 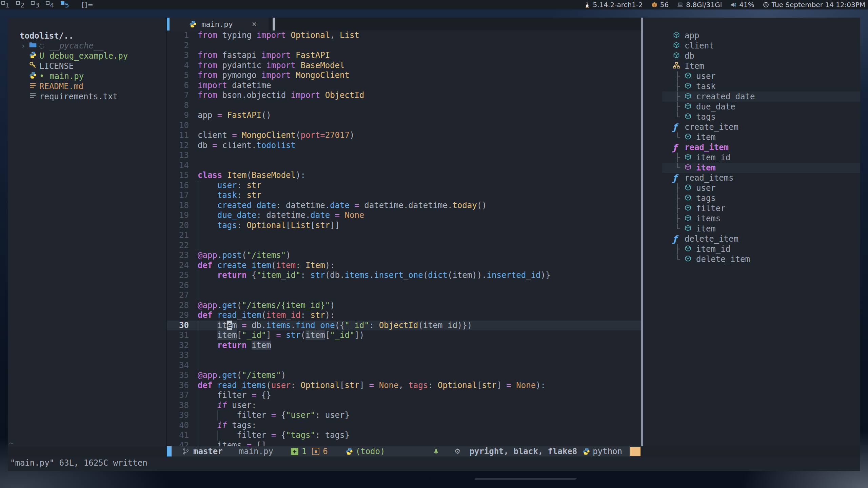 I want to click on code-line-17: 17 task: str, so click(x=404, y=196).